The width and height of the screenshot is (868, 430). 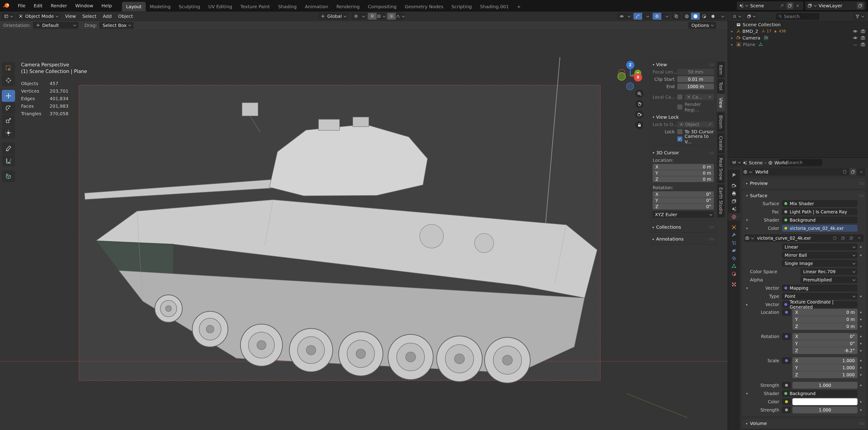 I want to click on workspace-tab-texture-paint: Texture Paint, so click(x=255, y=7).